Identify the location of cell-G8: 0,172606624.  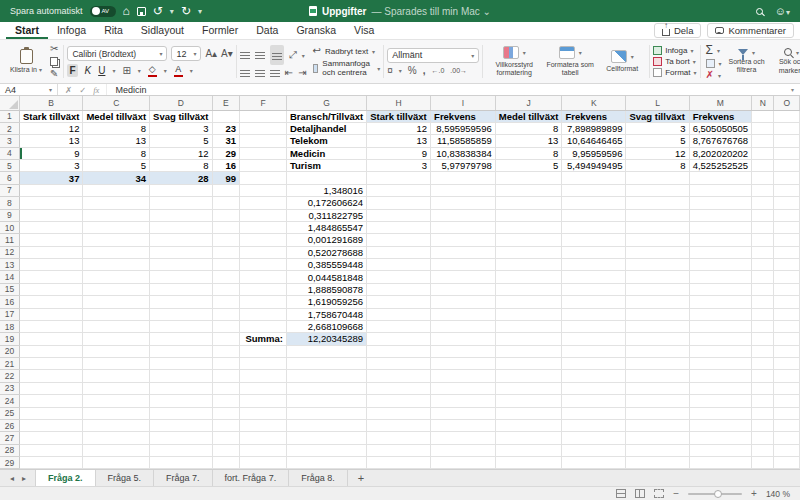
(326, 203).